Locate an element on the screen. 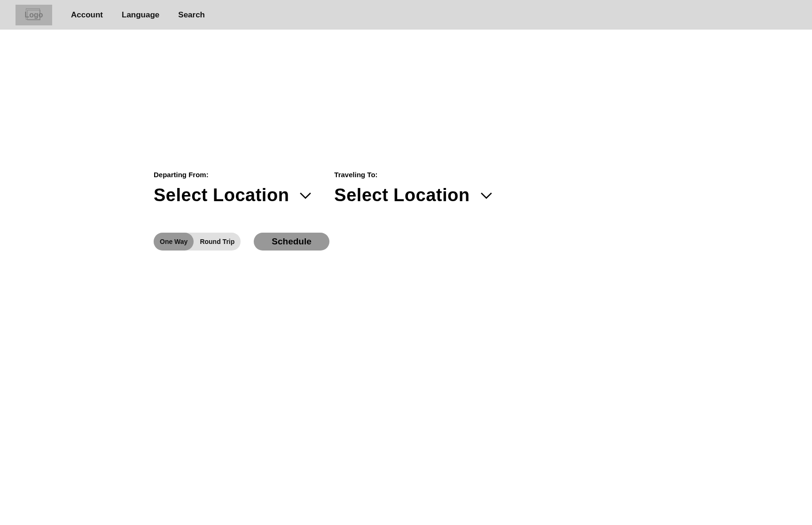 The width and height of the screenshot is (812, 525). booking-form: Departing From: Select Location Travelin… is located at coordinates (323, 211).